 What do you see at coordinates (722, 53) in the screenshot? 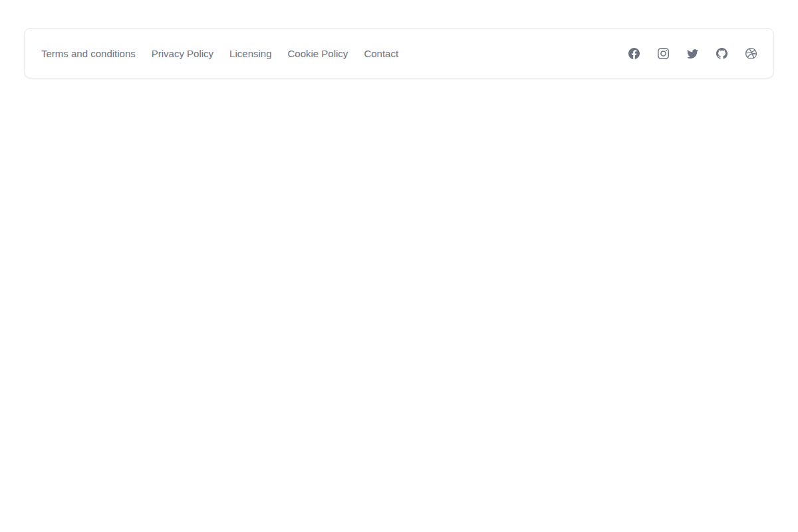
I see `social-link-github` at bounding box center [722, 53].